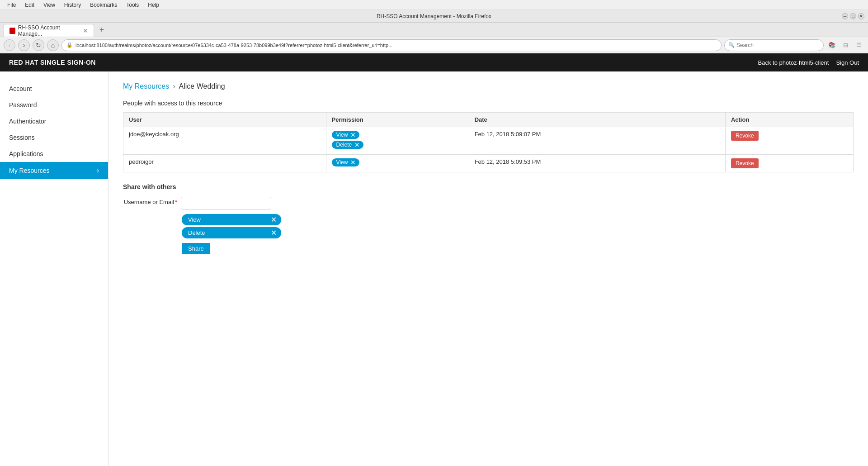  Describe the element at coordinates (21, 89) in the screenshot. I see `sidebar-item-label: Account` at that location.